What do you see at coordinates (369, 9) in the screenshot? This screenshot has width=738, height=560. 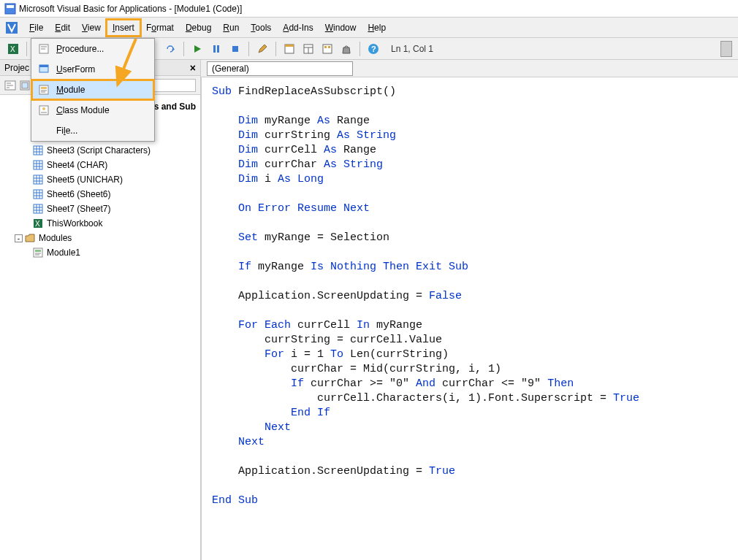 I see `title-bar: Microsoft Visual Basic for Applications …` at bounding box center [369, 9].